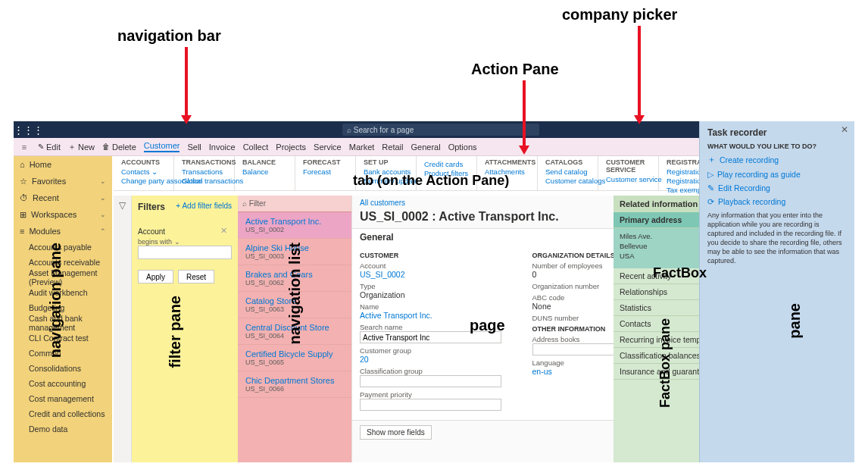 This screenshot has height=476, width=868. Describe the element at coordinates (362, 147) in the screenshot. I see `tab-market: Market` at that location.